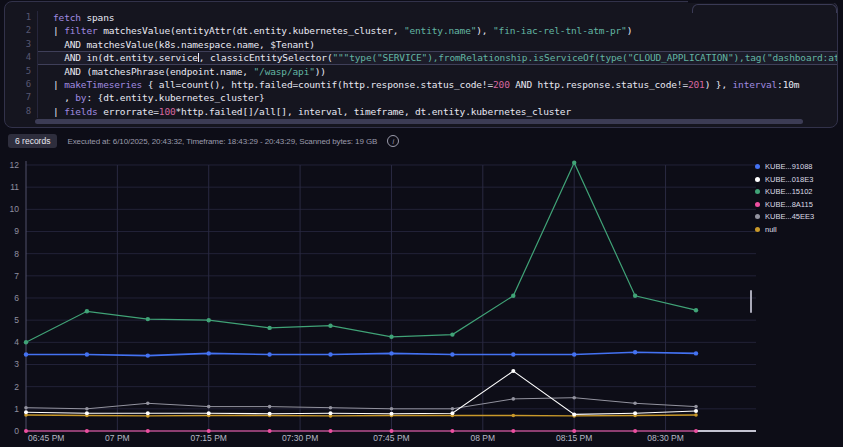  I want to click on code-line-3: 3 AND matchesValue(k8s.namespace.name, $…, so click(421, 44).